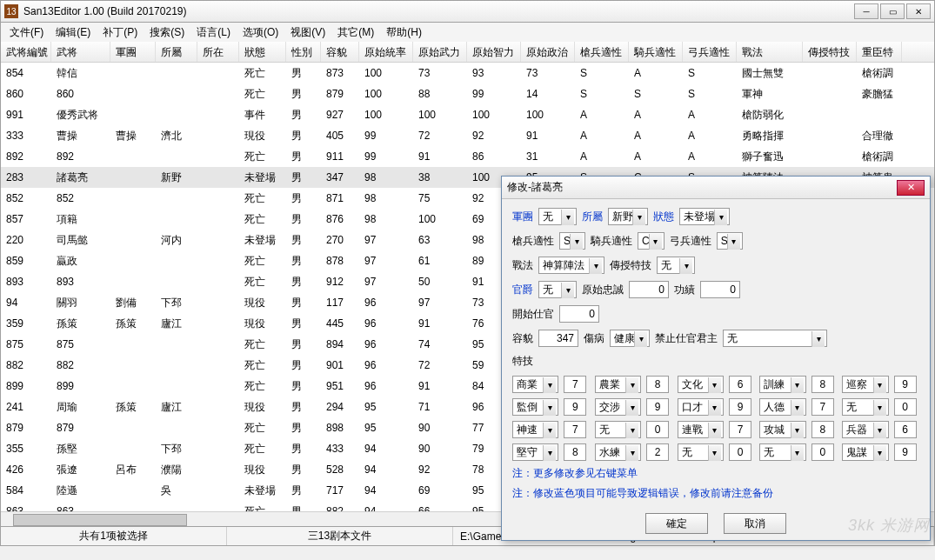 The height and width of the screenshot is (560, 935). What do you see at coordinates (618, 384) in the screenshot?
I see `skill-combo: 農業` at bounding box center [618, 384].